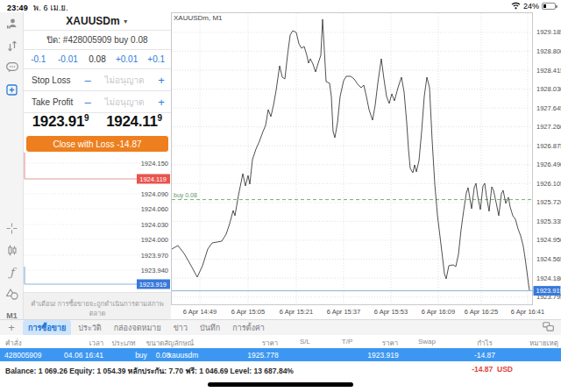 The width and height of the screenshot is (561, 392). I want to click on price-axis-label: 1928.800, so click(549, 51).